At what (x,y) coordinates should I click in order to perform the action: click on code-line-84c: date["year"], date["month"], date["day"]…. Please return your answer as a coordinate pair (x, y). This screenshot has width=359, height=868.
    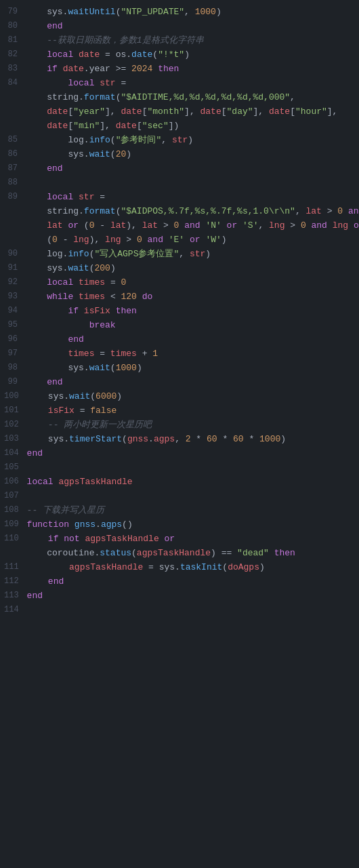
    Looking at the image, I should click on (180, 113).